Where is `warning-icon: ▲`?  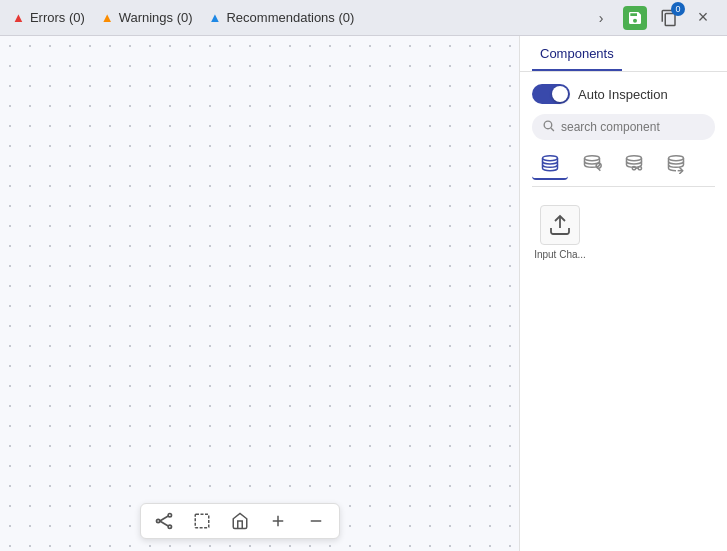 warning-icon: ▲ is located at coordinates (108, 18).